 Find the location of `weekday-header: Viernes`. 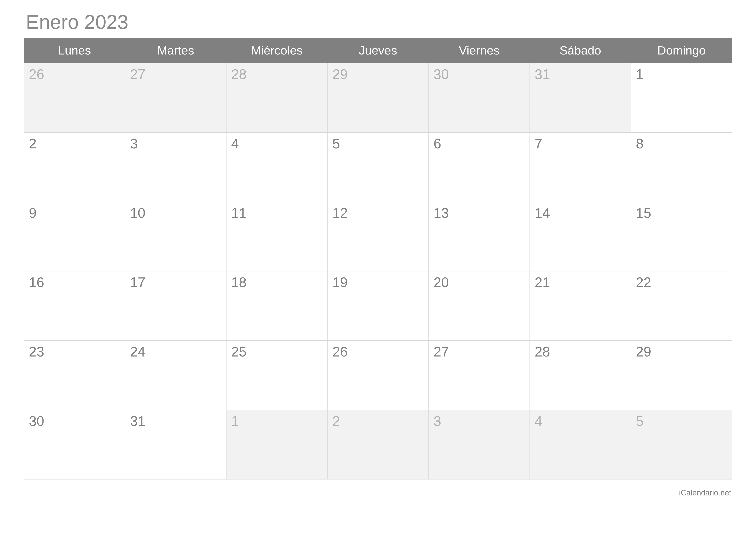

weekday-header: Viernes is located at coordinates (479, 51).